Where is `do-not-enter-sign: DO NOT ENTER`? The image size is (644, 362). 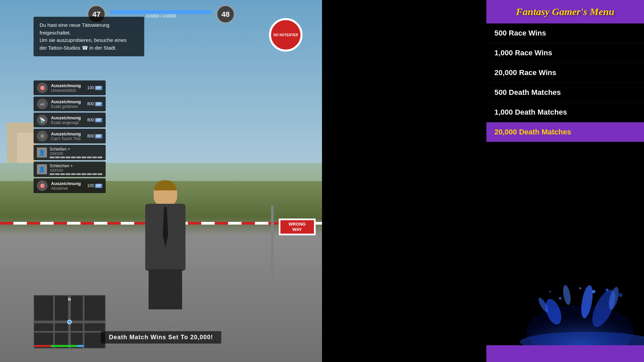
do-not-enter-sign: DO NOT ENTER is located at coordinates (286, 45).